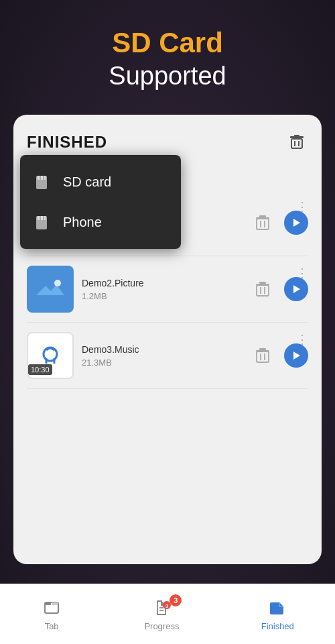  I want to click on tab-tab-label: Tab, so click(52, 627).